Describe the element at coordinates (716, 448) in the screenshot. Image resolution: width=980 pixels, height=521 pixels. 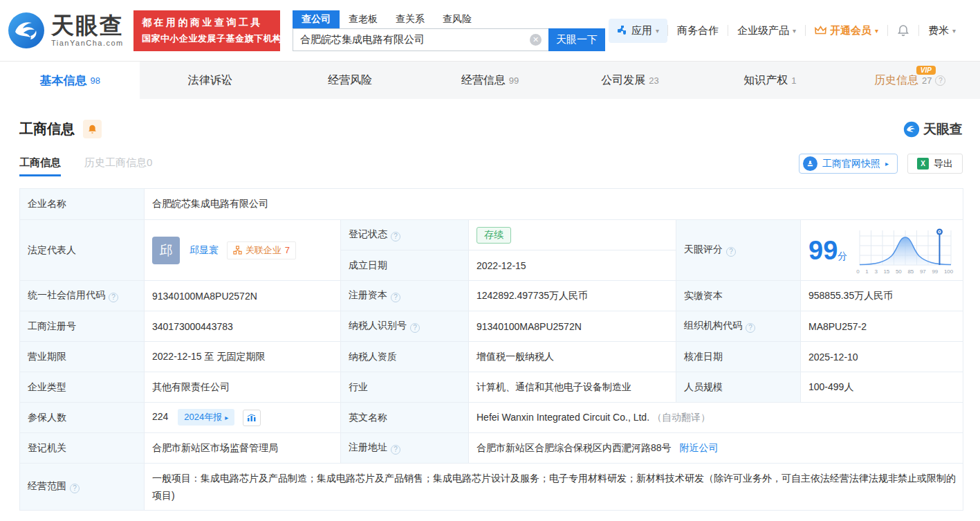
I see `address-cell: 合肥市新站区合肥综合保税区内西淝河路88号 附近公司` at that location.